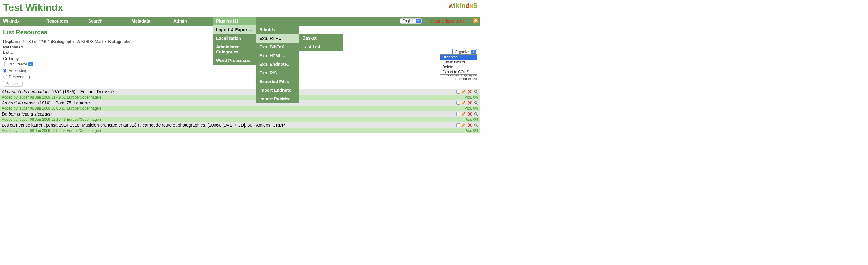  Describe the element at coordinates (20, 77) in the screenshot. I see `radio-descending-label: Descending` at that location.